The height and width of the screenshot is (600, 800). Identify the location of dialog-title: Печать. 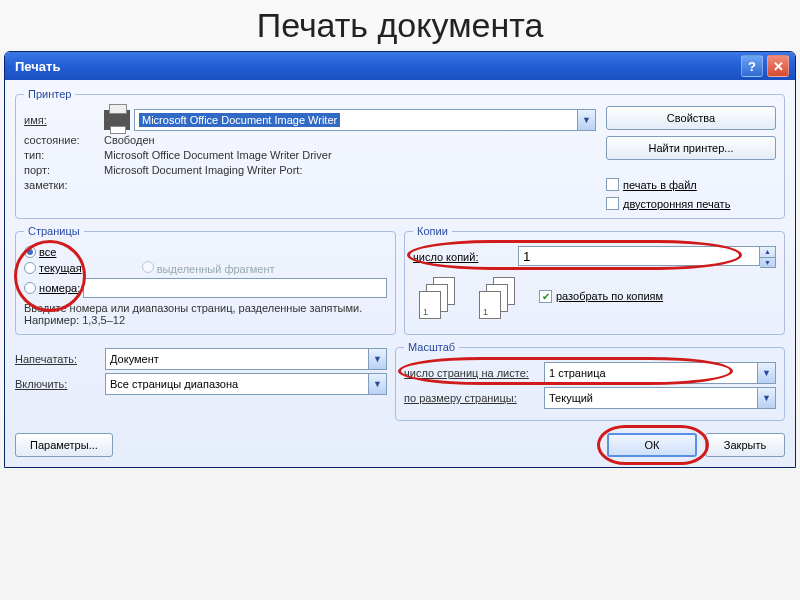
(376, 66).